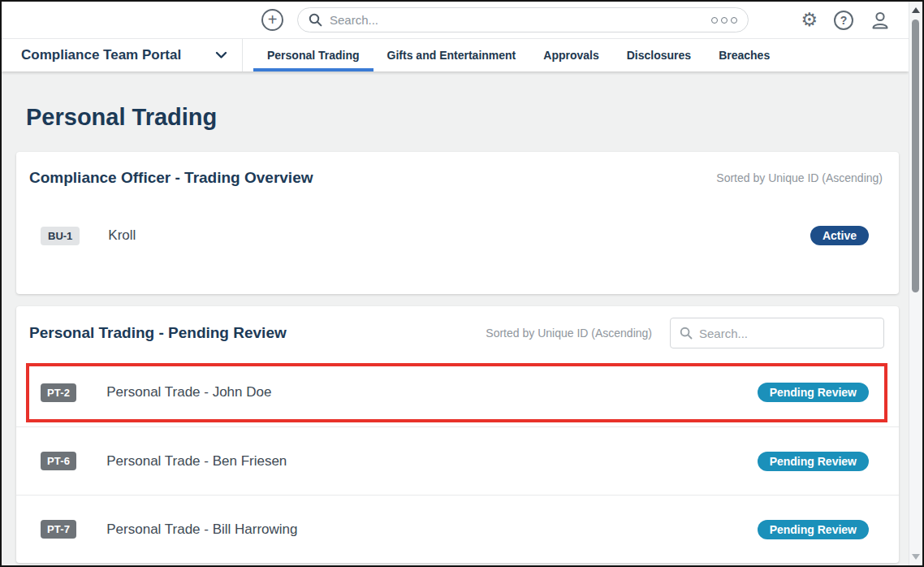  What do you see at coordinates (60, 236) in the screenshot?
I see `unique-id-badge: BU-1` at bounding box center [60, 236].